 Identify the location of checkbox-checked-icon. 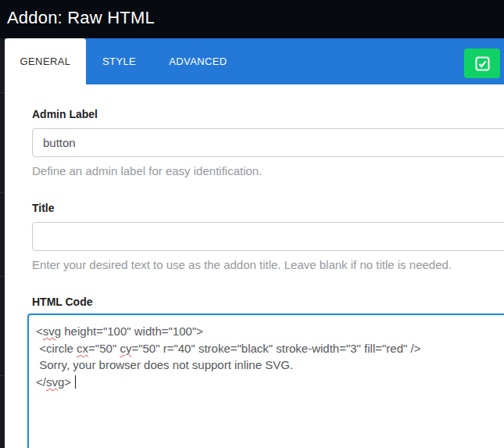
(483, 64).